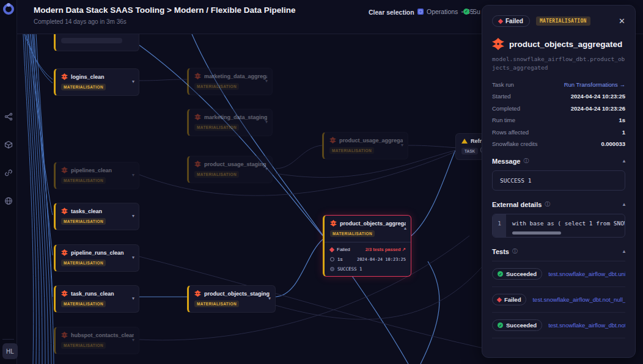 Image resolution: width=643 pixels, height=364 pixels. Describe the element at coordinates (367, 246) in the screenshot. I see `dag-node-product-objects-aggregated-selected: product_objects_aggregated ▴ MATERIALISA…` at that location.